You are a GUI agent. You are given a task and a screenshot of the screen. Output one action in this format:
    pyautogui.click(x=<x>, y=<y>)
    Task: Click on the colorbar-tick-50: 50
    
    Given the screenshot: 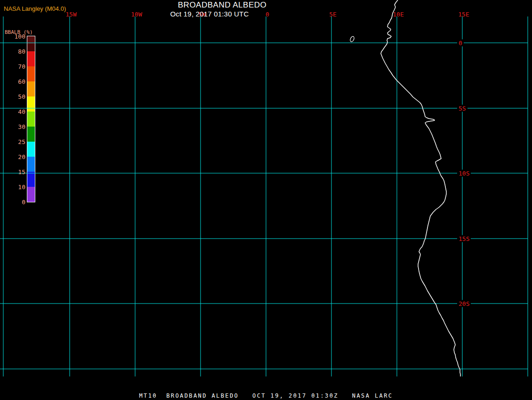 What is the action you would take?
    pyautogui.click(x=16, y=97)
    